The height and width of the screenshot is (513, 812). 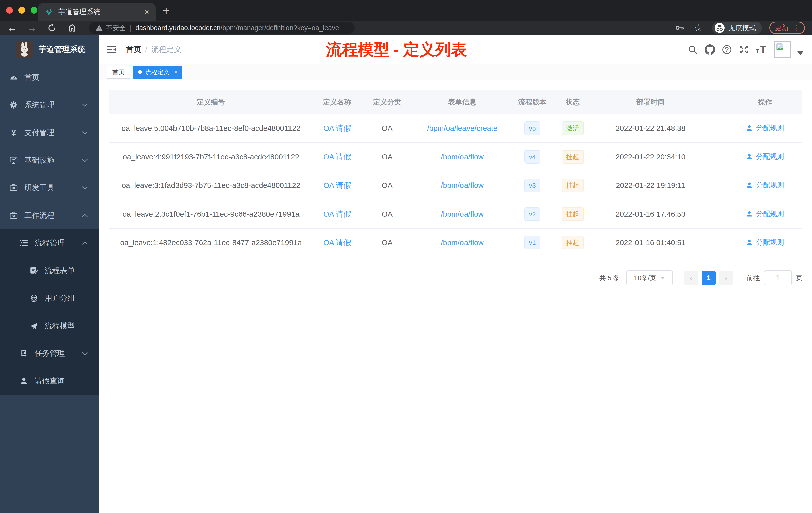 What do you see at coordinates (787, 28) in the screenshot?
I see `browser-update-button: 更新 ⋮` at bounding box center [787, 28].